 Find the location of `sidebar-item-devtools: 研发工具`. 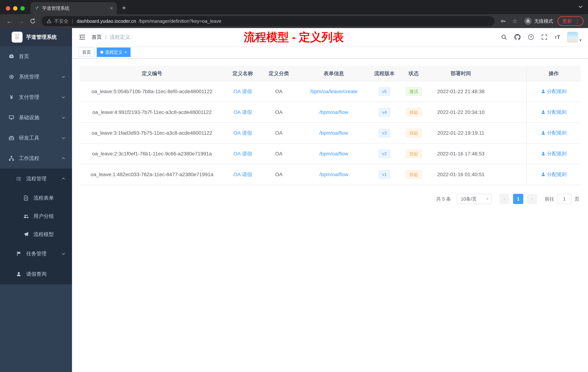

sidebar-item-devtools: 研发工具 is located at coordinates (36, 138).